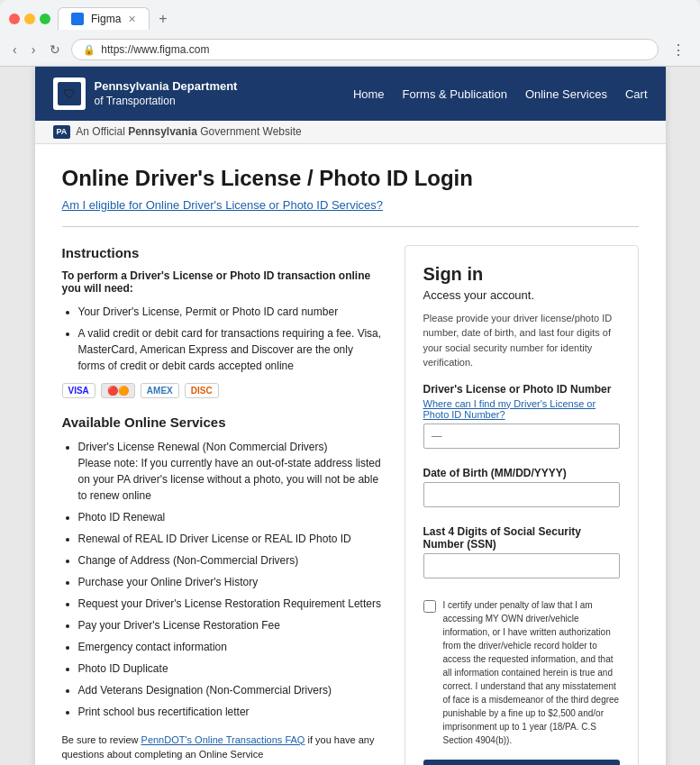 This screenshot has width=700, height=765. I want to click on list-item: Request your Driver's License Restoratio…, so click(231, 604).